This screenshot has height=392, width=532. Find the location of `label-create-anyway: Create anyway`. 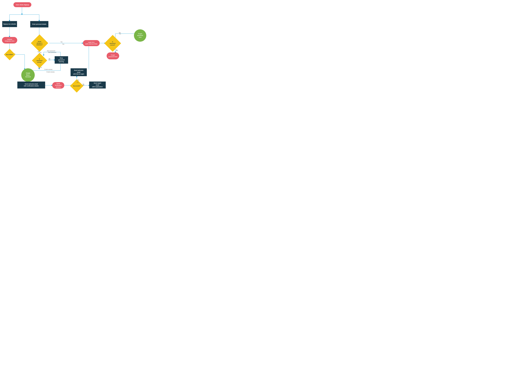

label-create-anyway: Create anyway is located at coordinates (50, 72).